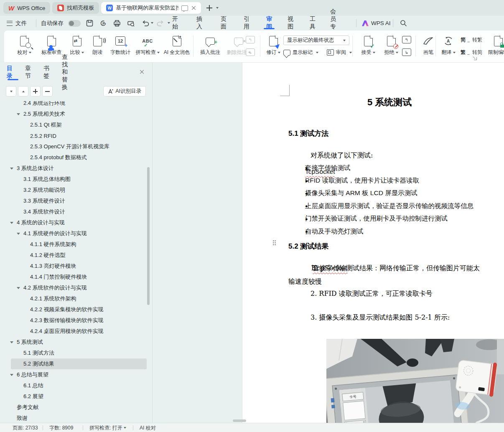 The width and height of the screenshot is (504, 432). What do you see at coordinates (224, 23) in the screenshot?
I see `menu-tab: 页面` at bounding box center [224, 23].